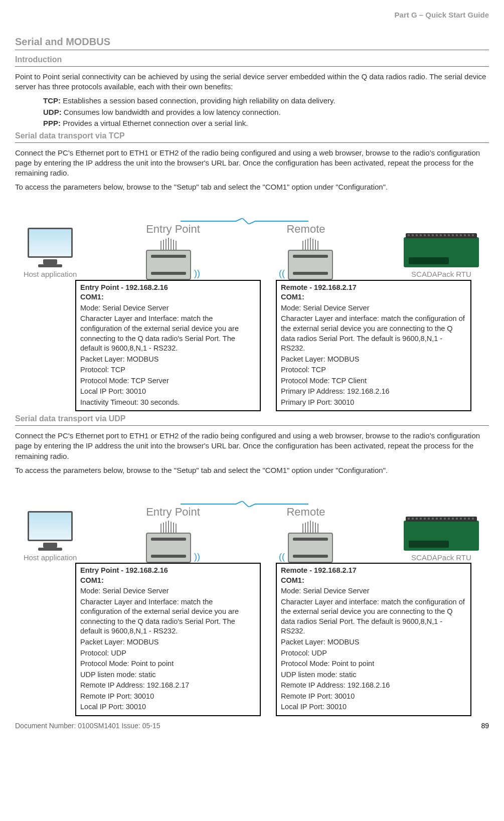 This screenshot has height=821, width=504. What do you see at coordinates (252, 136) in the screenshot?
I see `tcp-heading: Serial data transport via TCP` at bounding box center [252, 136].